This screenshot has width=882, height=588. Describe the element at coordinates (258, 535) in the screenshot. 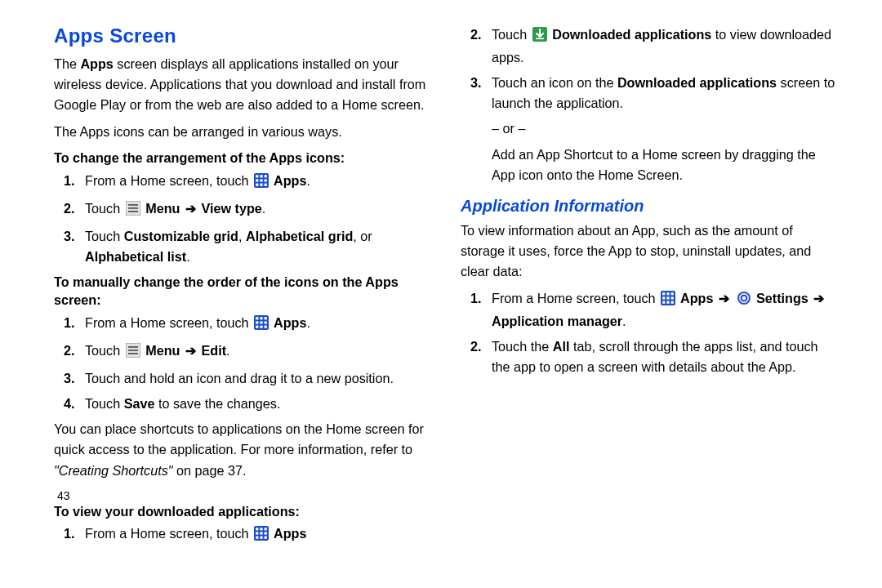

I see `step: From a Home screen, touch Apps` at that location.